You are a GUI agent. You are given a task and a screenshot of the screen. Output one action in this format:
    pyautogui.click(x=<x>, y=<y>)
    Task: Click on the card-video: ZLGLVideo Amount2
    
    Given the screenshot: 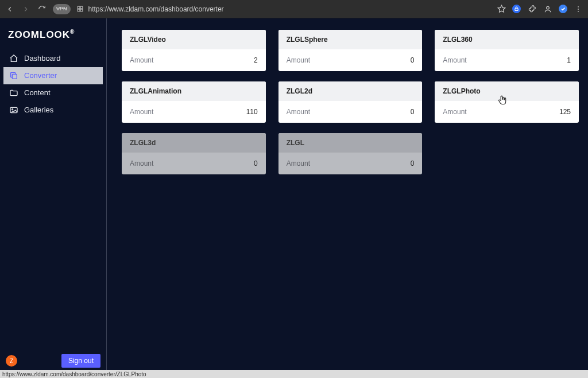 What is the action you would take?
    pyautogui.click(x=194, y=50)
    